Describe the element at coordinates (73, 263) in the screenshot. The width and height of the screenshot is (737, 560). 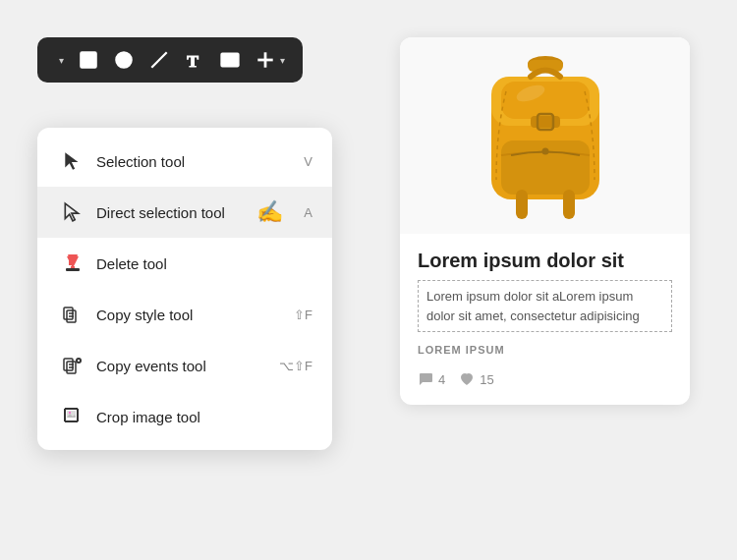
I see `delete-icon` at that location.